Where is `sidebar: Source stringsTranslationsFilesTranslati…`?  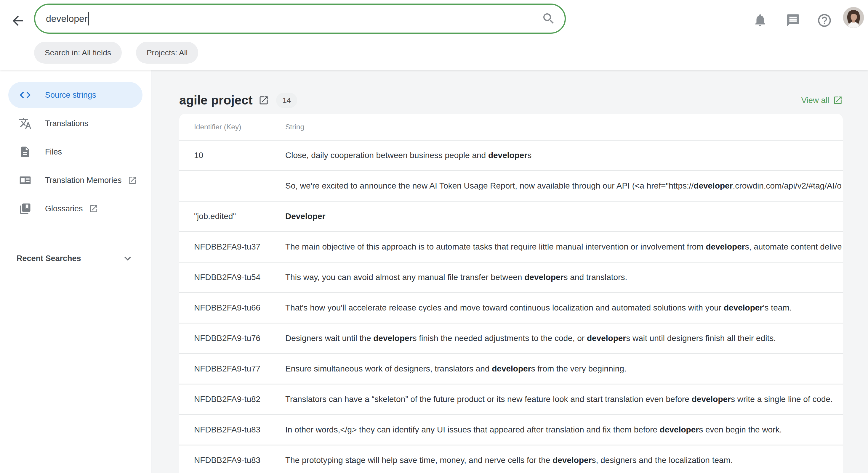
sidebar: Source stringsTranslationsFilesTranslati… is located at coordinates (75, 271).